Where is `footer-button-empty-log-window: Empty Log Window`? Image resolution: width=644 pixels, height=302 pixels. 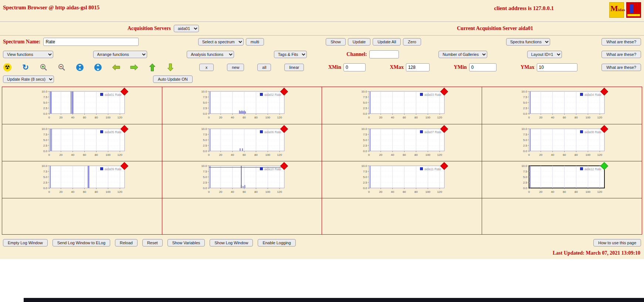 footer-button-empty-log-window: Empty Log Window is located at coordinates (25, 243).